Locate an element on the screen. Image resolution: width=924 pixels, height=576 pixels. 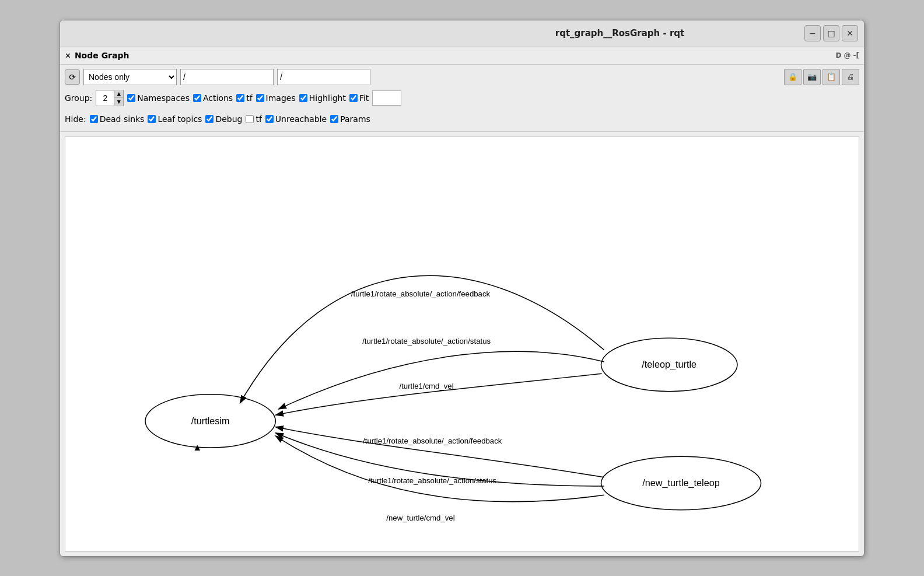
cursor-indicator: ▲ is located at coordinates (197, 447).